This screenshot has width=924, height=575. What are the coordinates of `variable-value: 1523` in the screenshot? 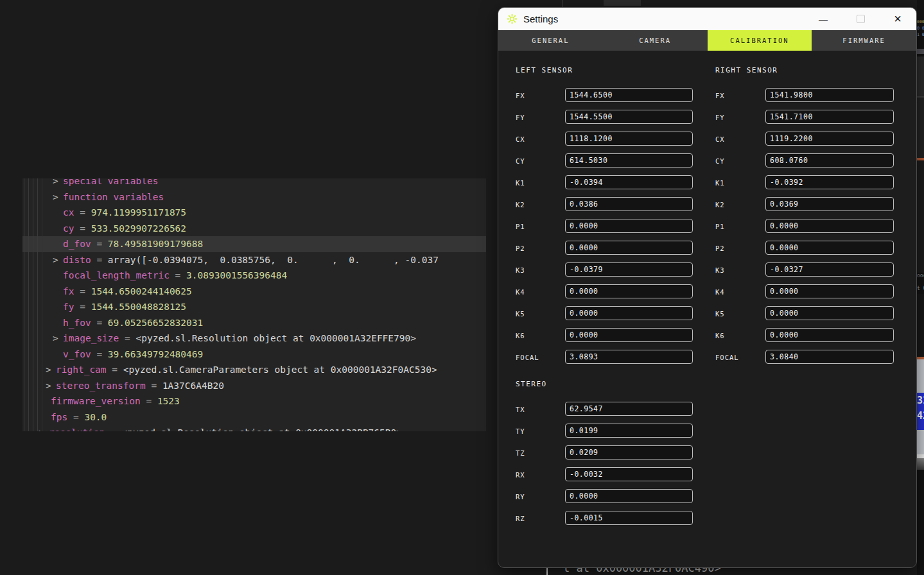 It's located at (168, 401).